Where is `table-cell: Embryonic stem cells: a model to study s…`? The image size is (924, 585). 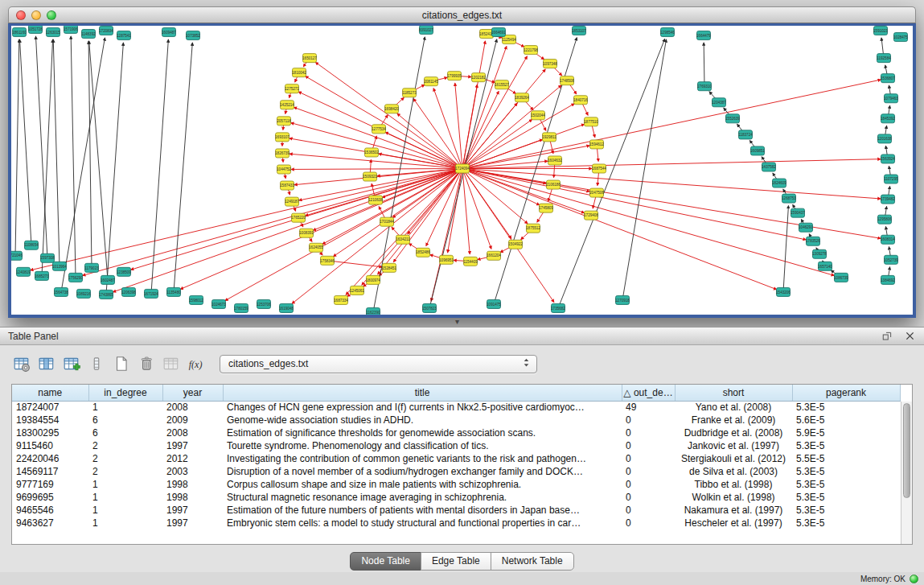
table-cell: Embryonic stem cells: a model to study s… is located at coordinates (422, 523).